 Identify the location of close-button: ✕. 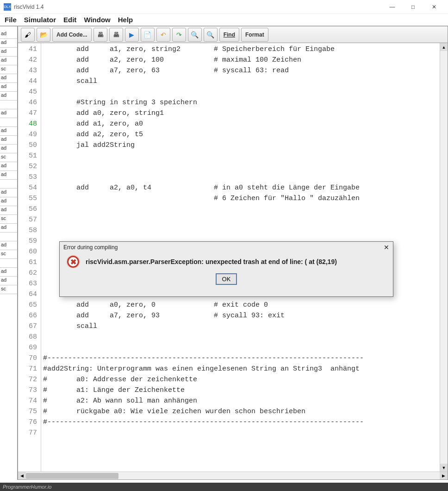
(434, 7).